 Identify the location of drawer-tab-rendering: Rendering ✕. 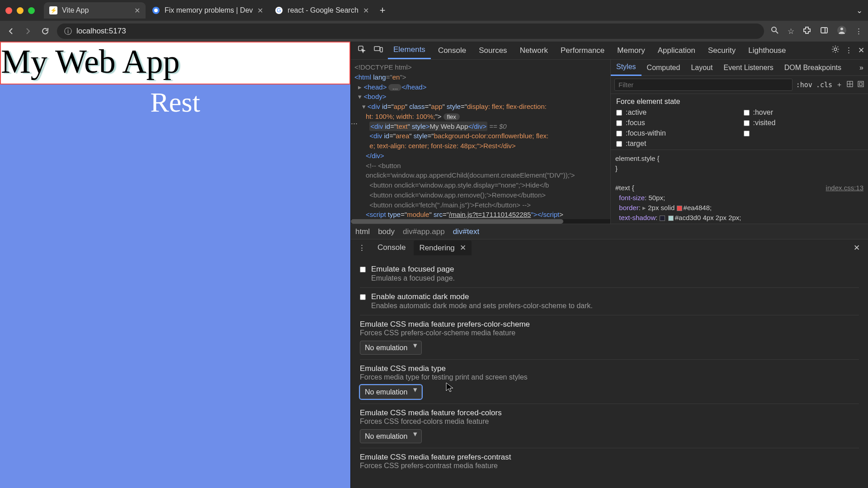
(442, 248).